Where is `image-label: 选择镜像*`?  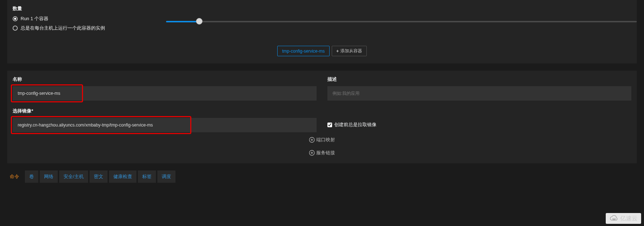
image-label: 选择镜像* is located at coordinates (165, 111).